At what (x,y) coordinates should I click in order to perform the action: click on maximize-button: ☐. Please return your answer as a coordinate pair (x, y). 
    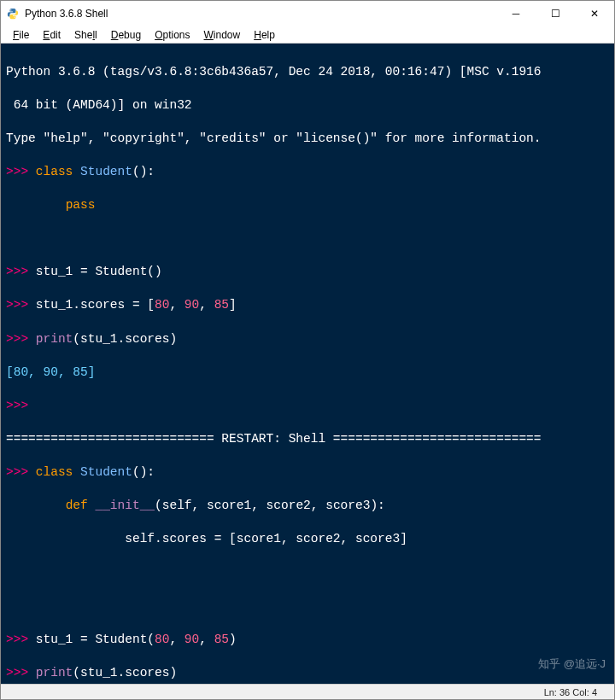
    Looking at the image, I should click on (555, 14).